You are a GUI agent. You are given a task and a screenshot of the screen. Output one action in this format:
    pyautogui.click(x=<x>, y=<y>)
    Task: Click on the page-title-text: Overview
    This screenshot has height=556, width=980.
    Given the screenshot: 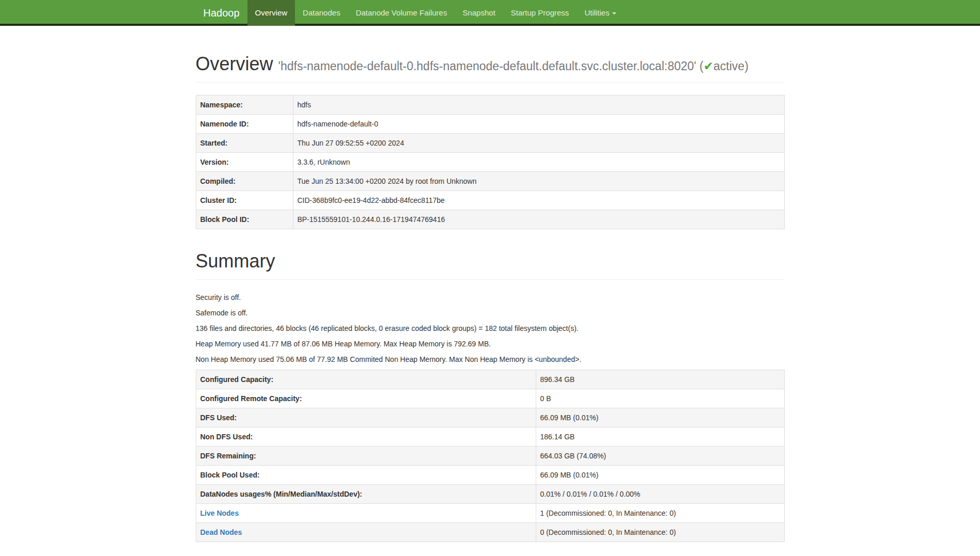 What is the action you would take?
    pyautogui.click(x=235, y=64)
    